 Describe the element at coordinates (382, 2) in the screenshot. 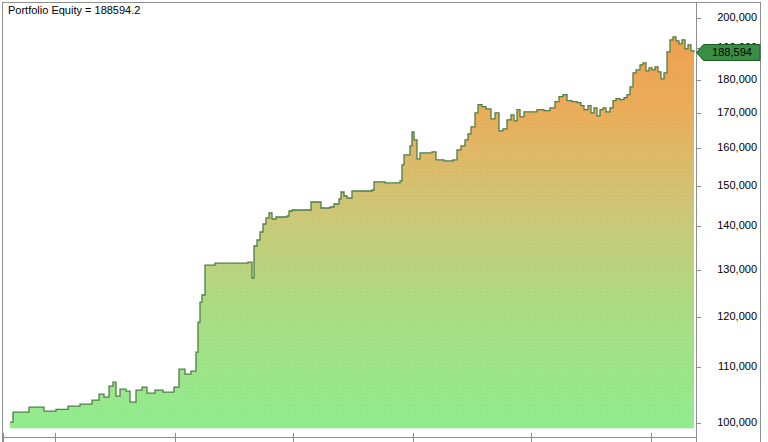

I see `top-border-line` at that location.